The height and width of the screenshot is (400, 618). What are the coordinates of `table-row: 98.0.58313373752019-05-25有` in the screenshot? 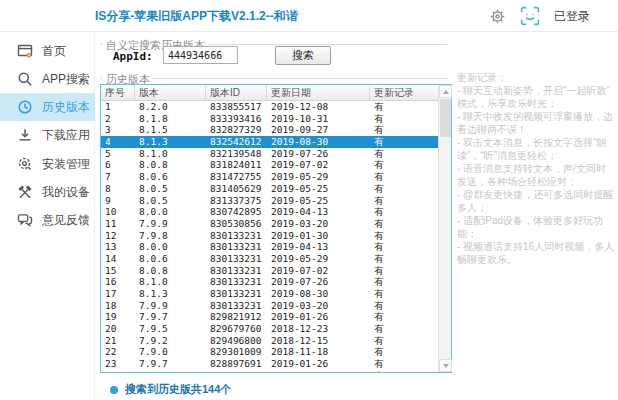 It's located at (276, 201).